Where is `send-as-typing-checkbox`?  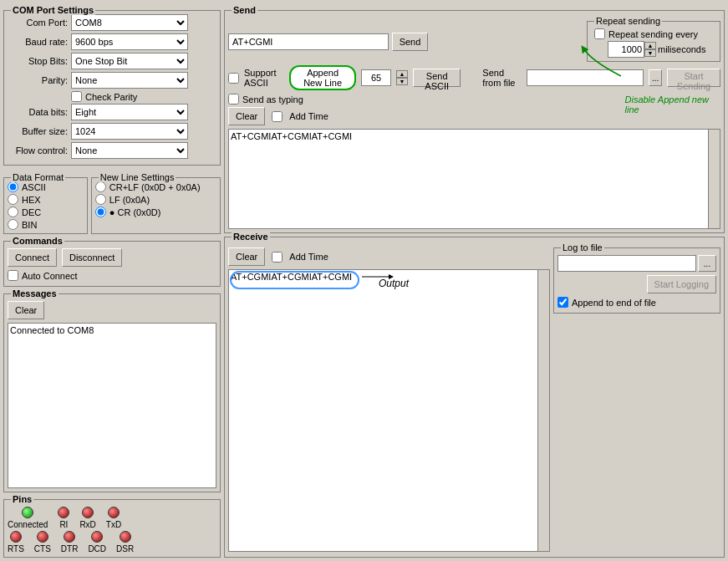
send-as-typing-checkbox is located at coordinates (234, 99).